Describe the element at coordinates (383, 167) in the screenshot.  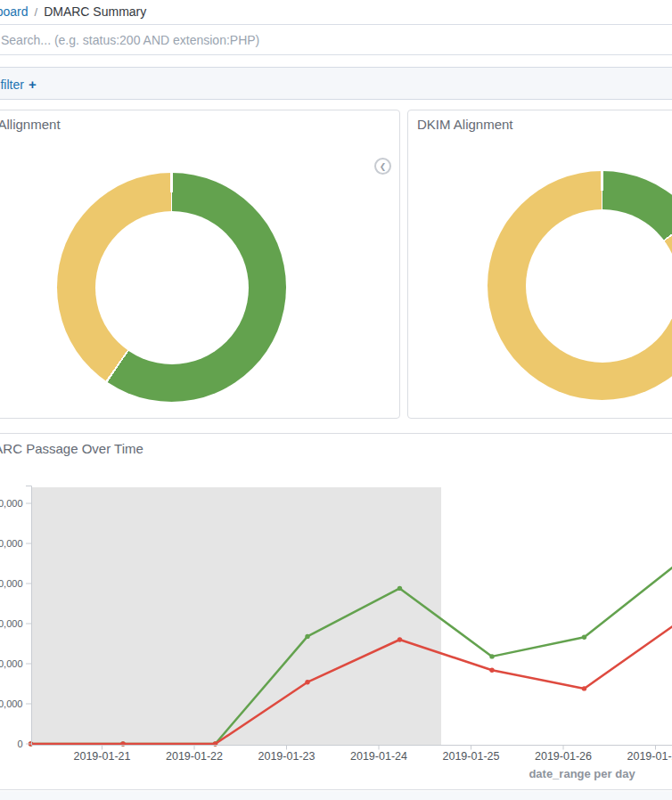
I see `chevron-left-icon: ❮` at that location.